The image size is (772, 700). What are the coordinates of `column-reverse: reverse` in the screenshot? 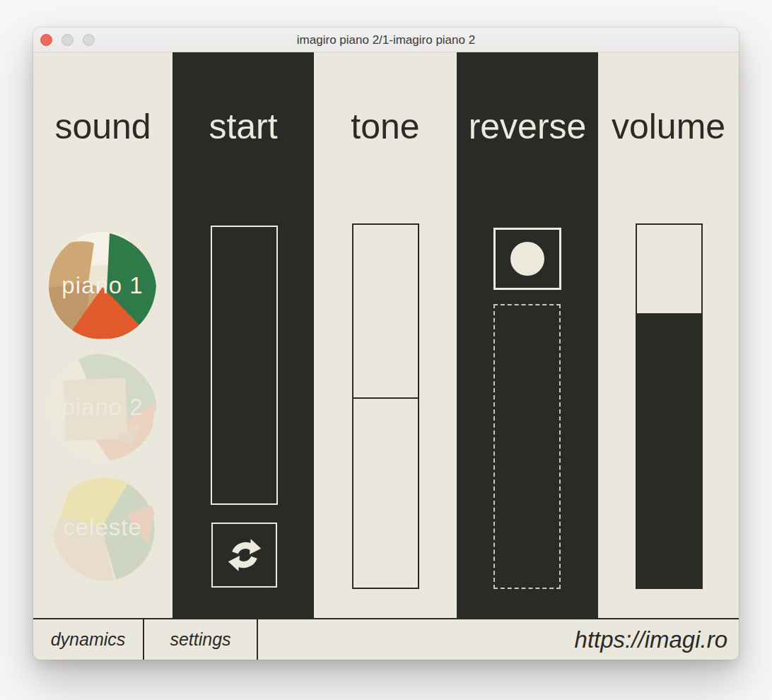 It's located at (527, 335).